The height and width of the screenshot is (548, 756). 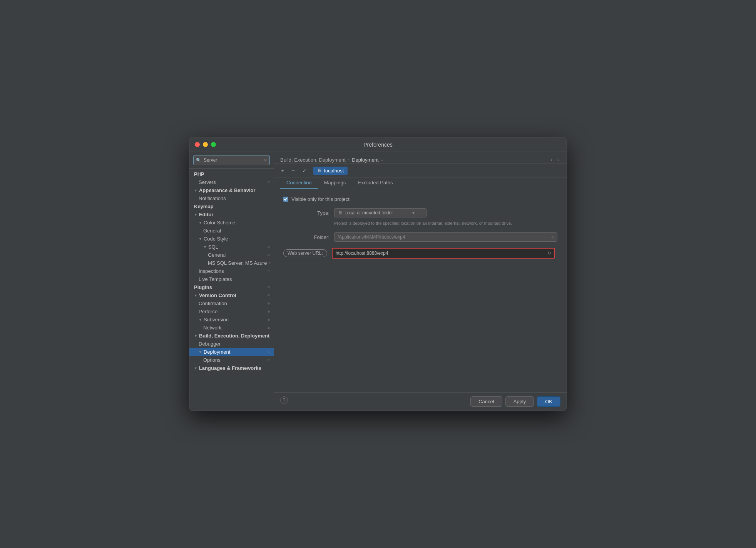 I want to click on url-input, so click(x=438, y=253).